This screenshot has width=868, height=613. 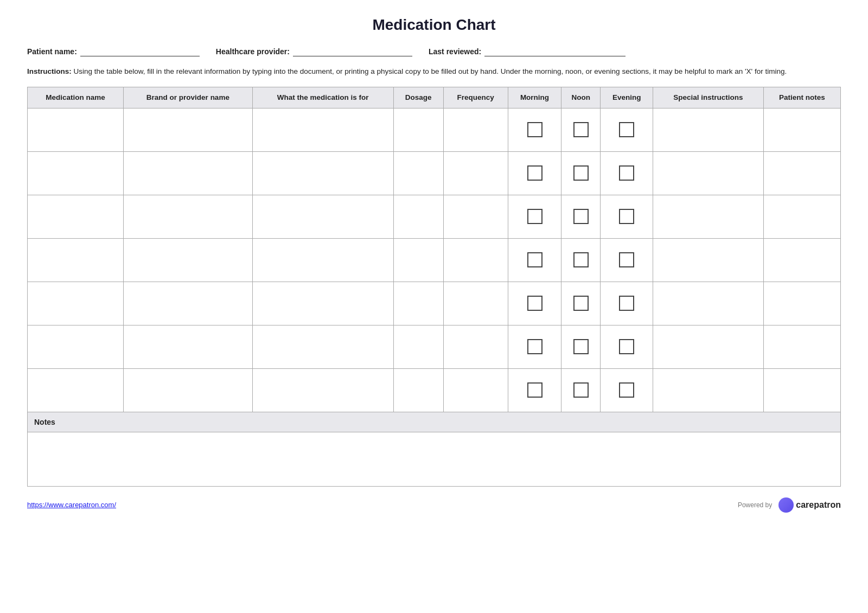 What do you see at coordinates (72, 505) in the screenshot?
I see `carepatron-link: https://www.carepatron.com/` at bounding box center [72, 505].